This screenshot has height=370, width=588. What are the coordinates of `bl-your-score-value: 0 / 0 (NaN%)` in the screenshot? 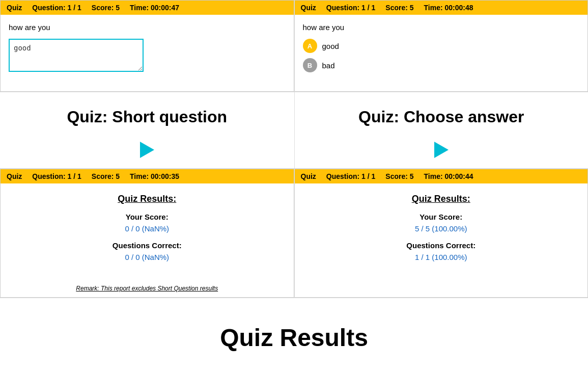 It's located at (147, 228).